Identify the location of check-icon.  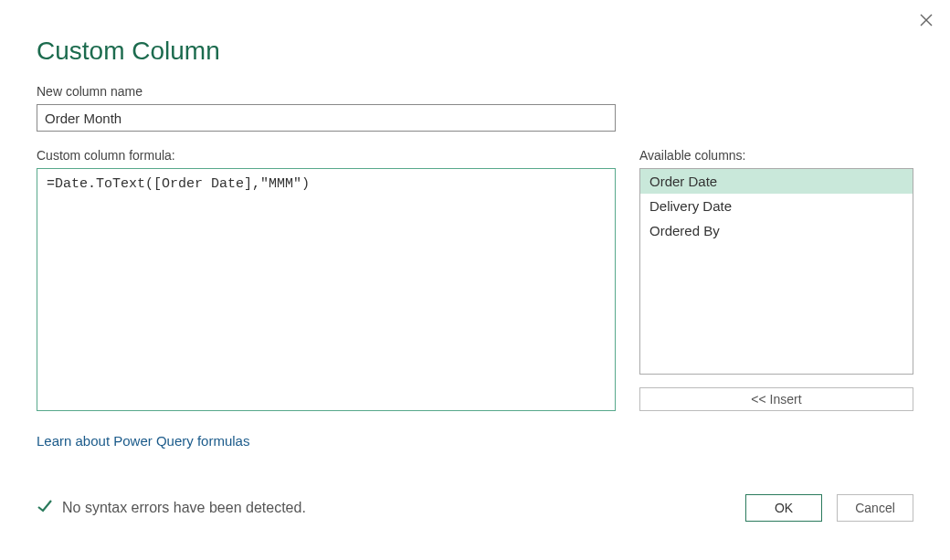
(45, 508).